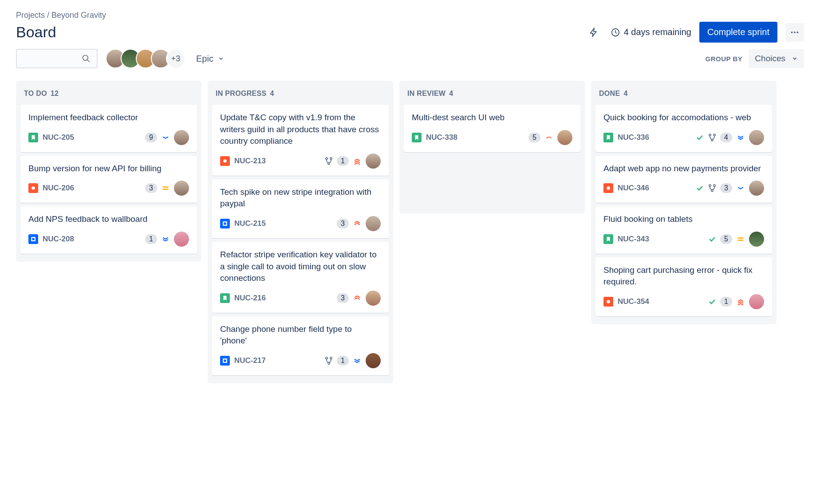 The width and height of the screenshot is (820, 504). I want to click on avatar-overflow: +3, so click(176, 59).